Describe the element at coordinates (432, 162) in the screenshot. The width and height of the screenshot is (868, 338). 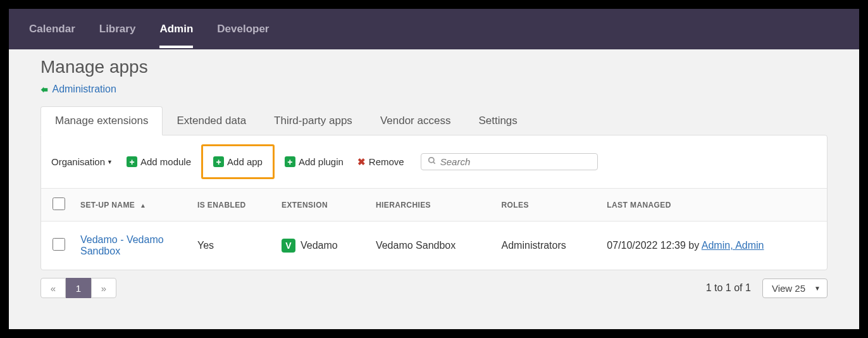
I see `search-icon` at that location.